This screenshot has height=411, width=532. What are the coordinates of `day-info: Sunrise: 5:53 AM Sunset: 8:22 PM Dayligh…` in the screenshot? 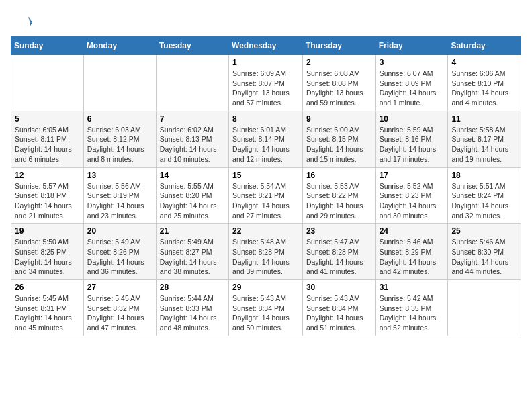 It's located at (339, 201).